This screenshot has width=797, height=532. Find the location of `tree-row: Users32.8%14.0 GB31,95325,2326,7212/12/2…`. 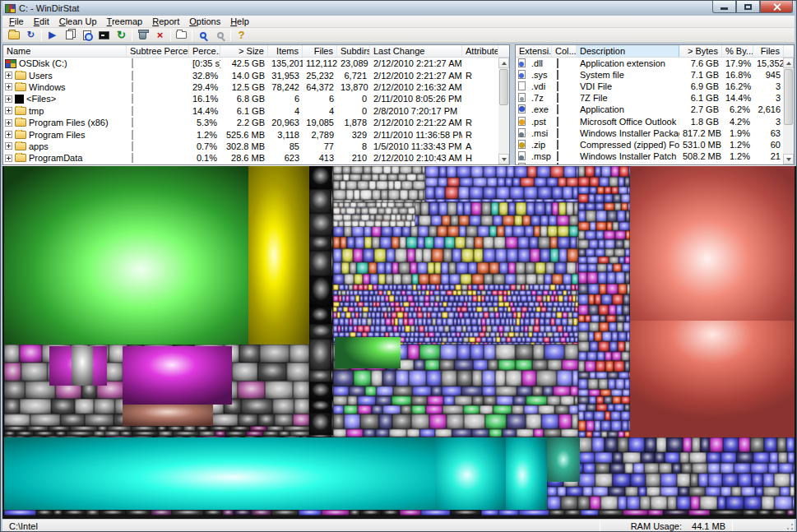

tree-row: Users32.8%14.0 GB31,95325,2326,7212/12/2… is located at coordinates (257, 75).